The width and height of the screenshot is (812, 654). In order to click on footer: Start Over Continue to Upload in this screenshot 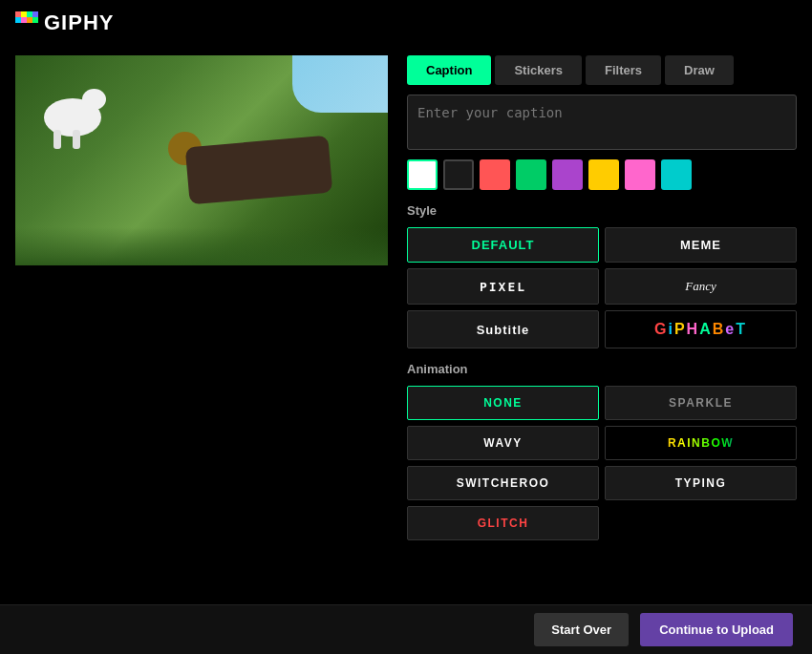, I will do `click(406, 629)`.